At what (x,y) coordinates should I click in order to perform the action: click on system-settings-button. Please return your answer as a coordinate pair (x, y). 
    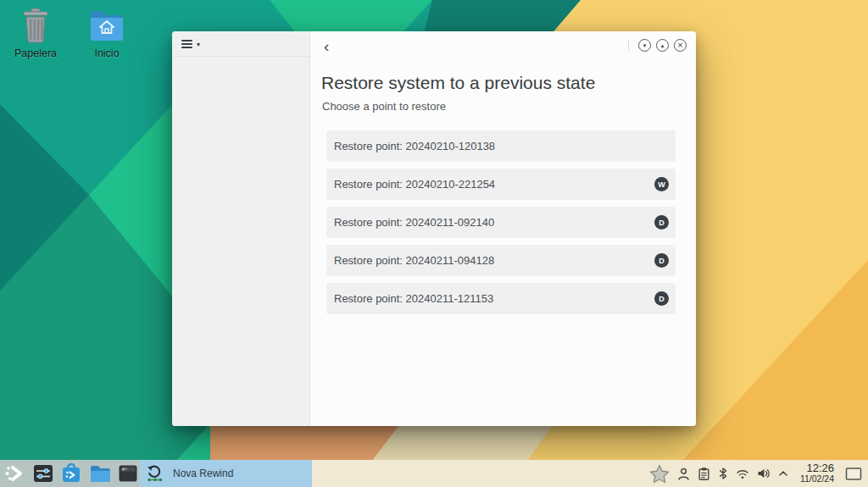
    Looking at the image, I should click on (43, 473).